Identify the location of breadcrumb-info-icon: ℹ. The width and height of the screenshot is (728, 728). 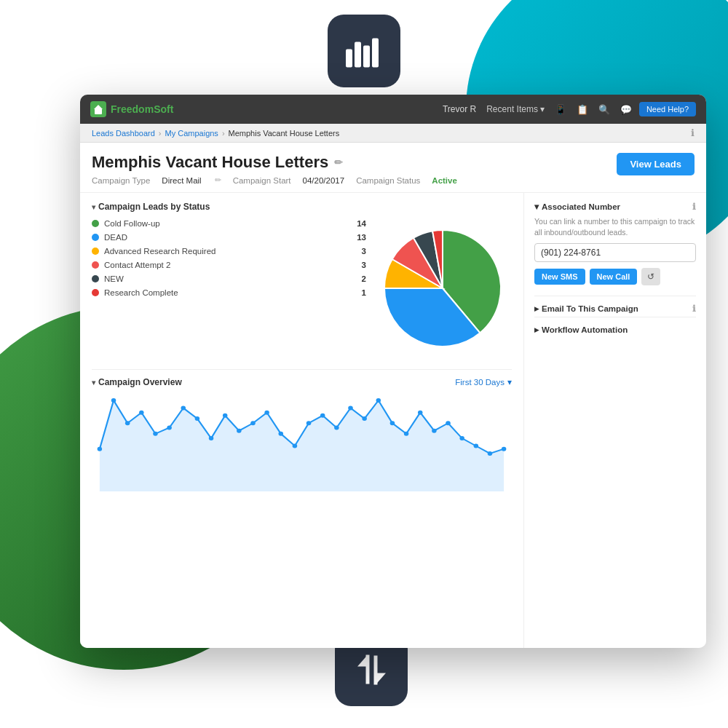
(693, 132).